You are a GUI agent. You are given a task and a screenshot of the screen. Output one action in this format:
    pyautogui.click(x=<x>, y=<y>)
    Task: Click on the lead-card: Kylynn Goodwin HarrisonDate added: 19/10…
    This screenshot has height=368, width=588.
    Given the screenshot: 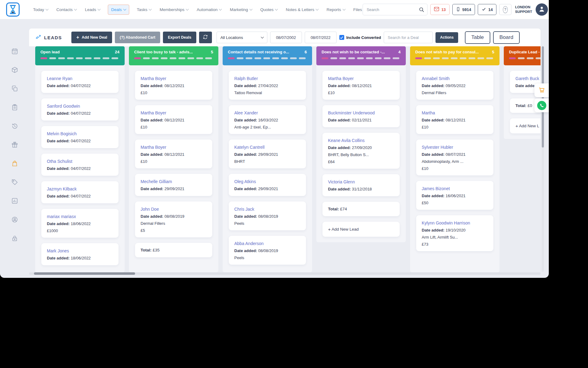 What is the action you would take?
    pyautogui.click(x=455, y=233)
    